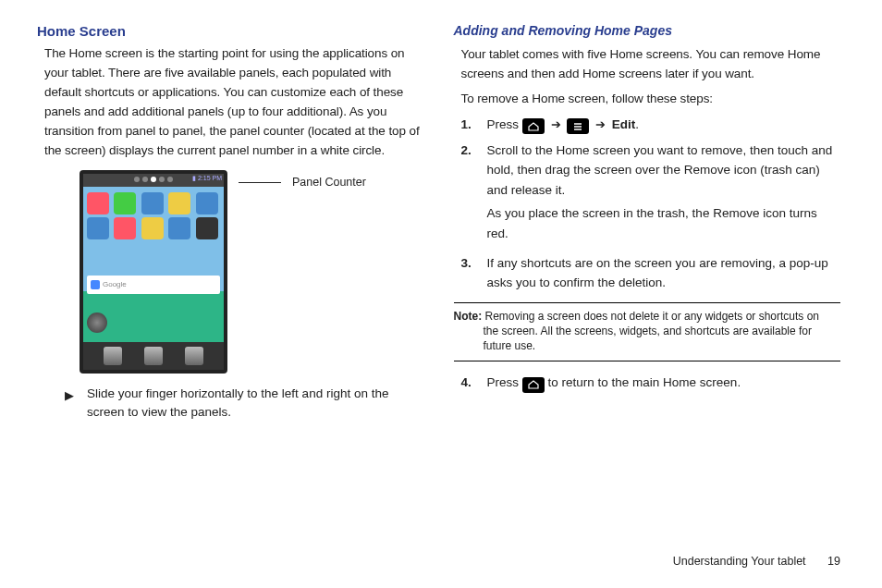  I want to click on step-number: 2., so click(470, 194).